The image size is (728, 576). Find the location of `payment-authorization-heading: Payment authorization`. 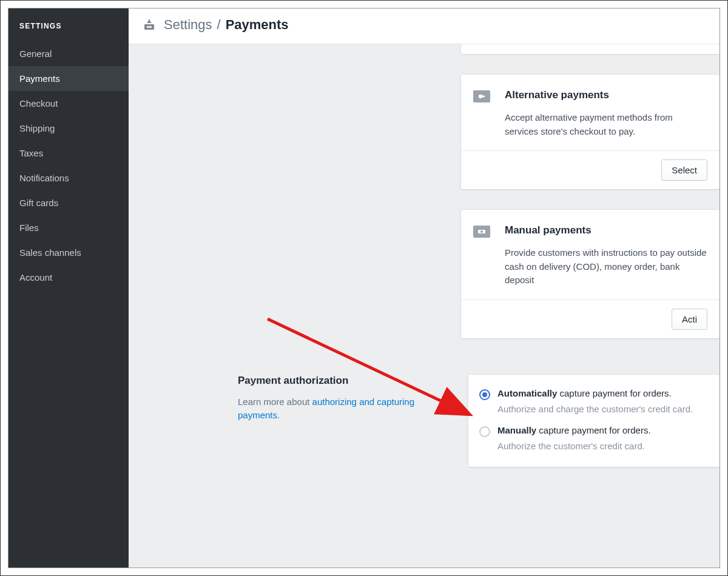

payment-authorization-heading: Payment authorization is located at coordinates (341, 381).